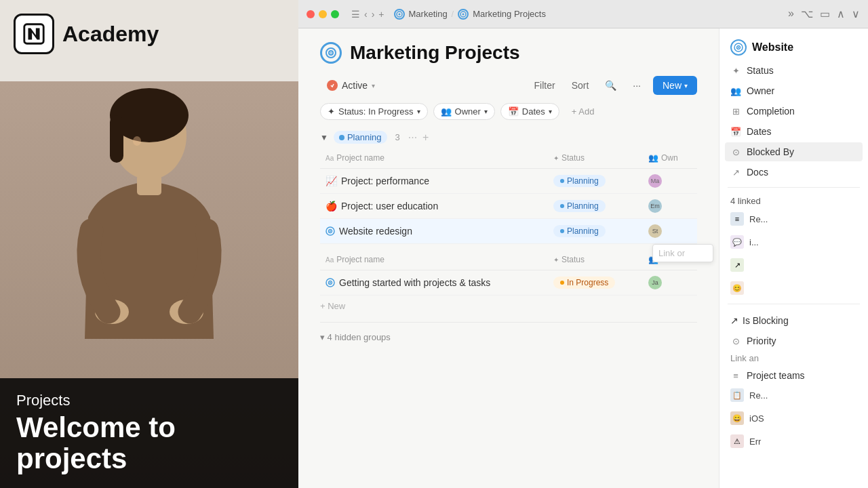 Image resolution: width=868 pixels, height=488 pixels. I want to click on th-owner-icon: 👥, so click(654, 158).